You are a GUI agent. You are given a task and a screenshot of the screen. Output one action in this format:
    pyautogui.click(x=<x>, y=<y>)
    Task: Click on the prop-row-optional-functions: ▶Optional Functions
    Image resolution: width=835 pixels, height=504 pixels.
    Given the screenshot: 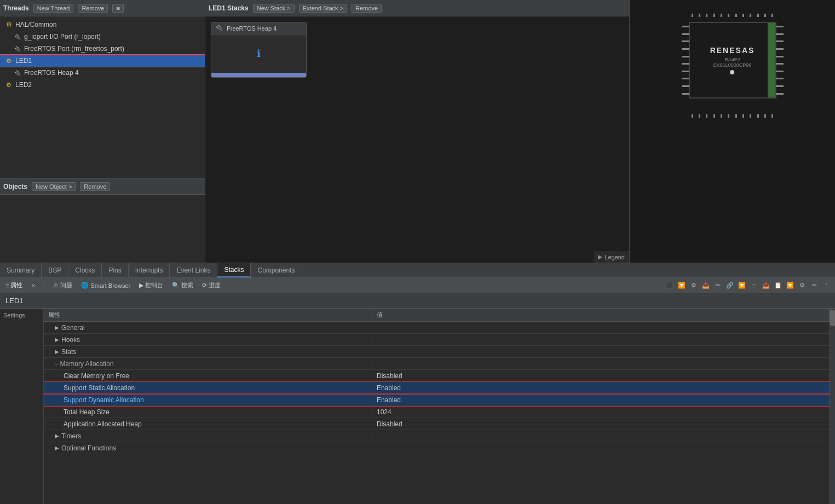 What is the action you would take?
    pyautogui.click(x=437, y=448)
    